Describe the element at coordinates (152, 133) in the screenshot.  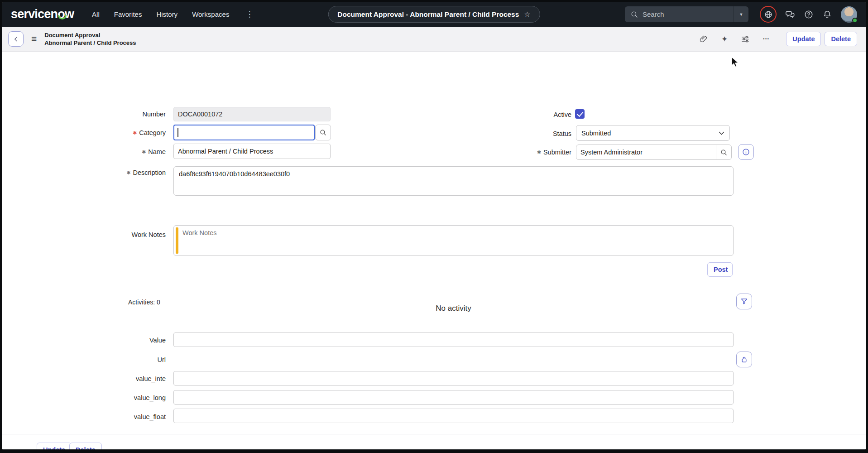
I see `category-label-text: Category` at that location.